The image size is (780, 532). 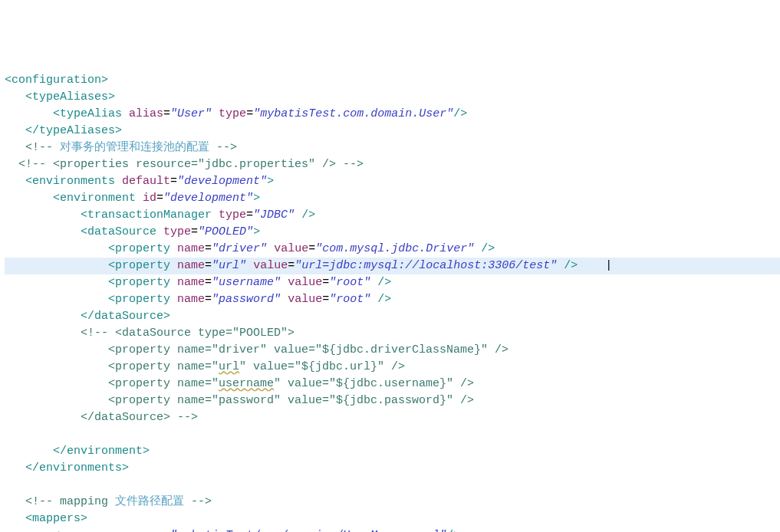 What do you see at coordinates (353, 113) in the screenshot?
I see `string: "mybatisTest.com.domain.User"` at bounding box center [353, 113].